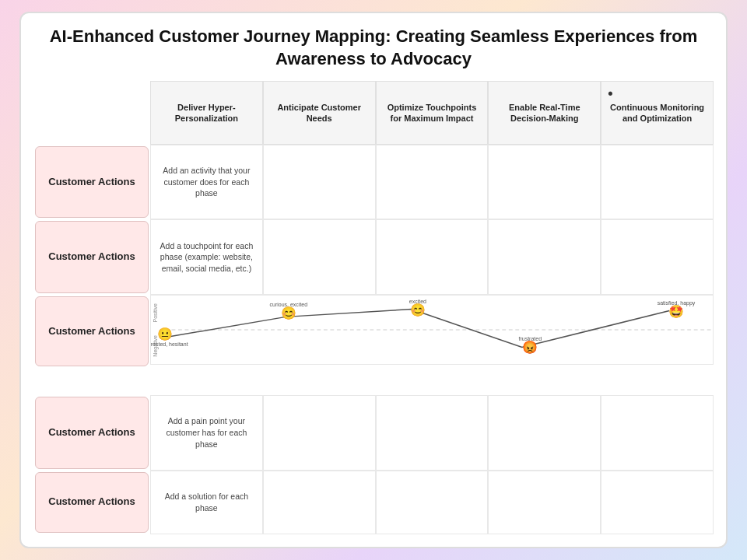 Image resolution: width=747 pixels, height=560 pixels. Describe the element at coordinates (545, 112) in the screenshot. I see `header-col4: Enable Real-Time Decision-Making` at that location.